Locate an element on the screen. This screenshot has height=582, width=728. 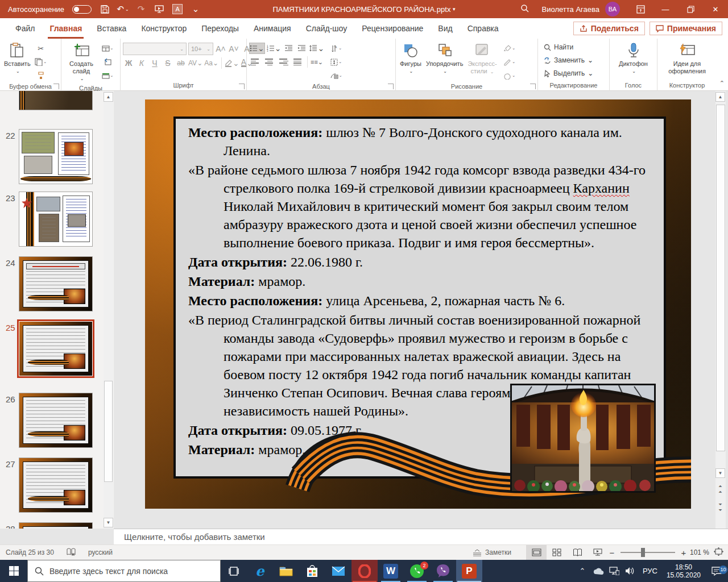
avatar: ВА is located at coordinates (613, 9).